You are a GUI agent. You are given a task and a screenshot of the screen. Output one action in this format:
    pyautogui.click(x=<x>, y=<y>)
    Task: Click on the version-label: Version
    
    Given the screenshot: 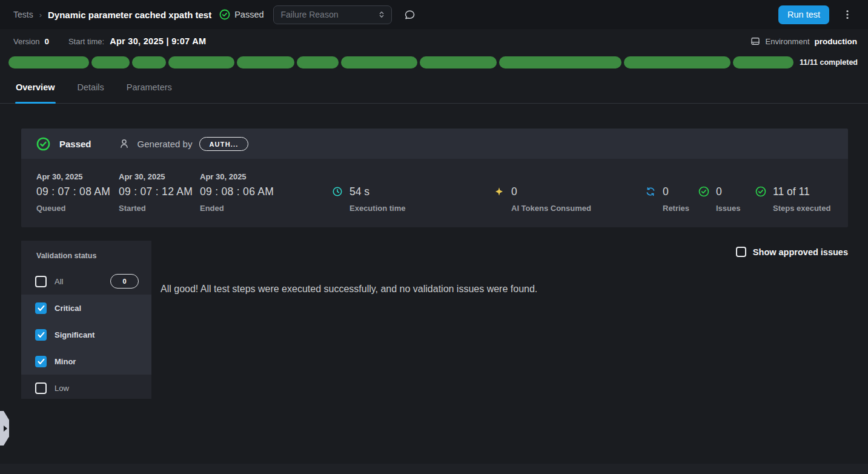 What is the action you would take?
    pyautogui.click(x=27, y=41)
    